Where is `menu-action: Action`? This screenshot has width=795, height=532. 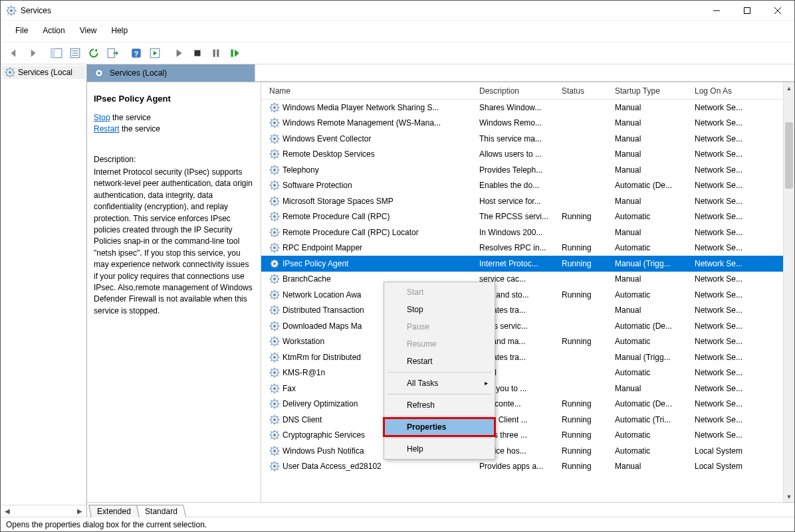 menu-action: Action is located at coordinates (53, 31).